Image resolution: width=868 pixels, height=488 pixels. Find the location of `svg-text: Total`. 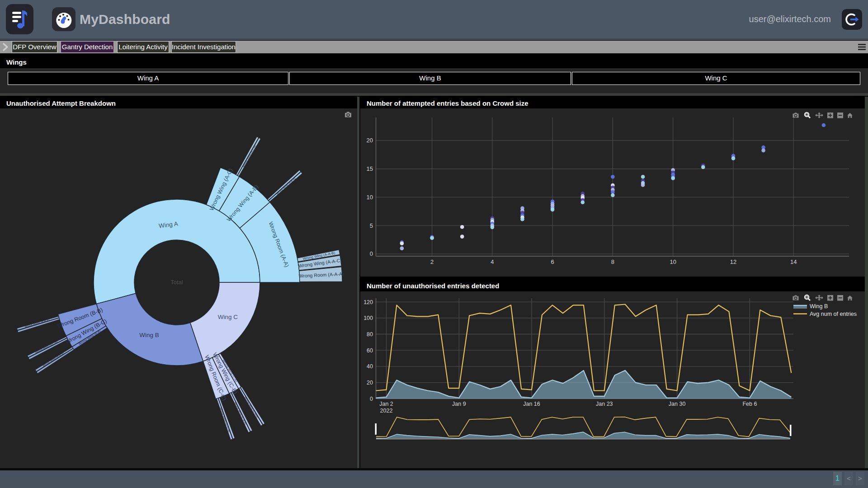

svg-text: Total is located at coordinates (177, 282).